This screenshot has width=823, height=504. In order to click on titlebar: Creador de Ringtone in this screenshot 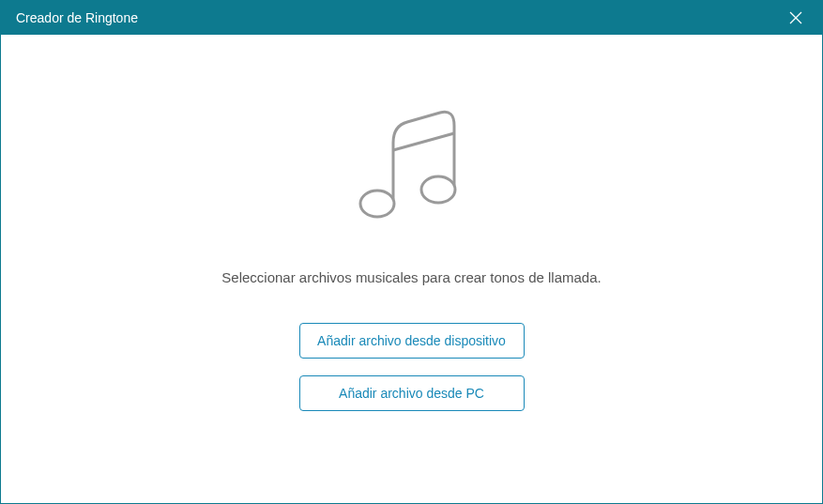, I will do `click(411, 18)`.